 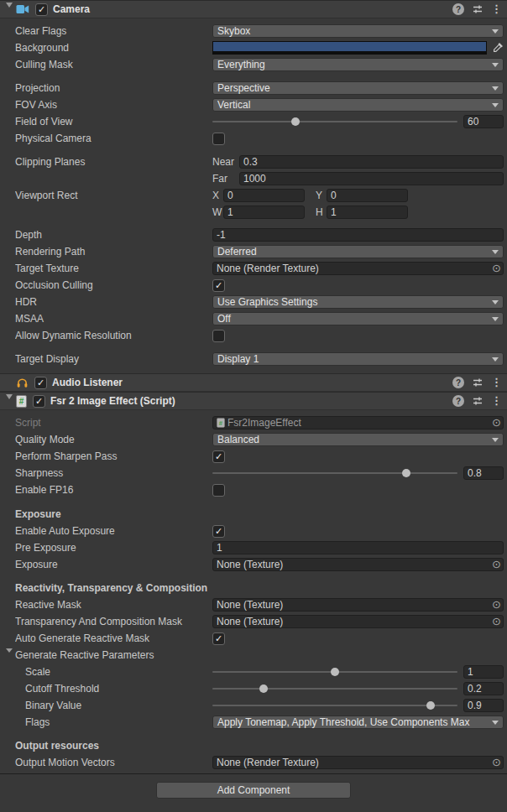 I want to click on msaa-dropdown: Off, so click(x=358, y=319).